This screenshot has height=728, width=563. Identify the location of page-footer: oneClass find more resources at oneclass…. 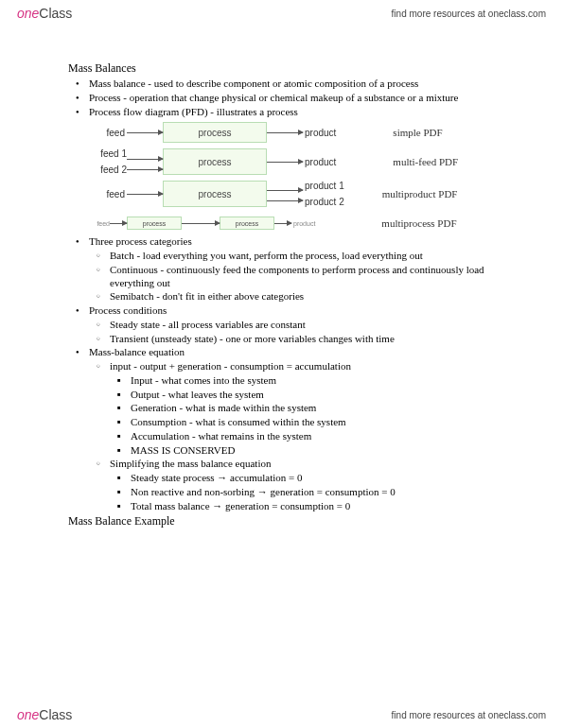
(282, 715).